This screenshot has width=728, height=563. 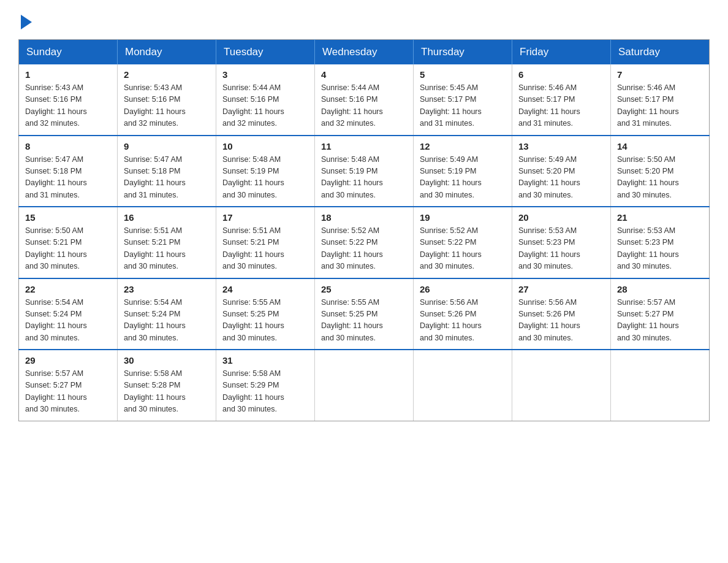 I want to click on col-header-friday: Friday, so click(x=561, y=53).